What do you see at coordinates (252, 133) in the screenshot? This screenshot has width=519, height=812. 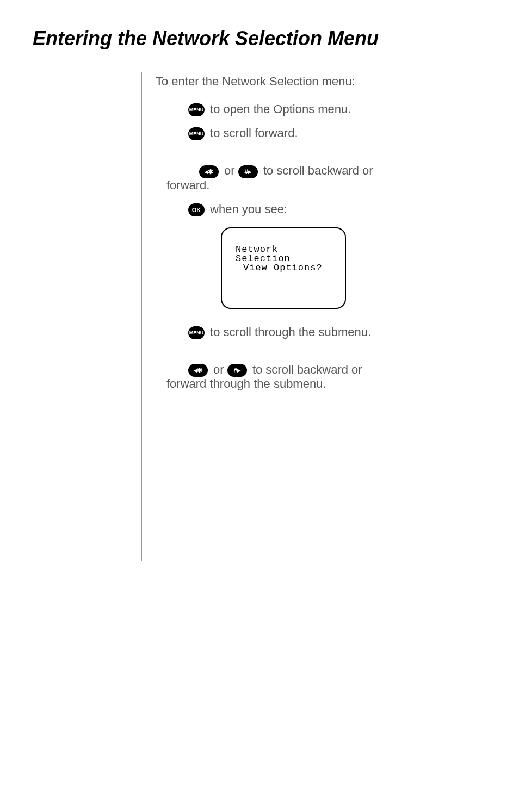 I see `step-text: to scroll forward.` at bounding box center [252, 133].